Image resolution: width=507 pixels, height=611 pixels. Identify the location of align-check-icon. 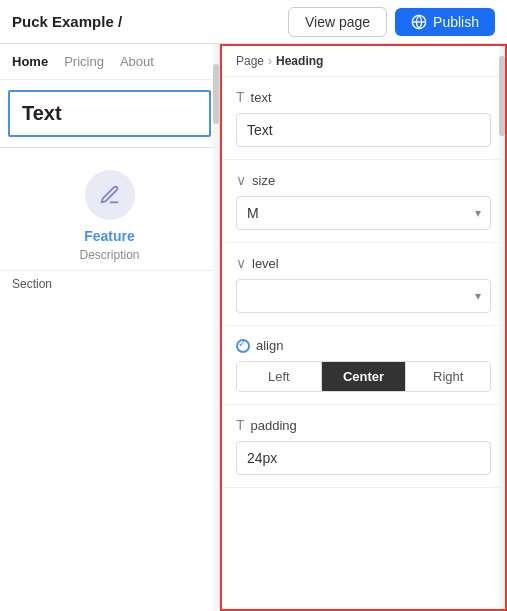
(243, 346).